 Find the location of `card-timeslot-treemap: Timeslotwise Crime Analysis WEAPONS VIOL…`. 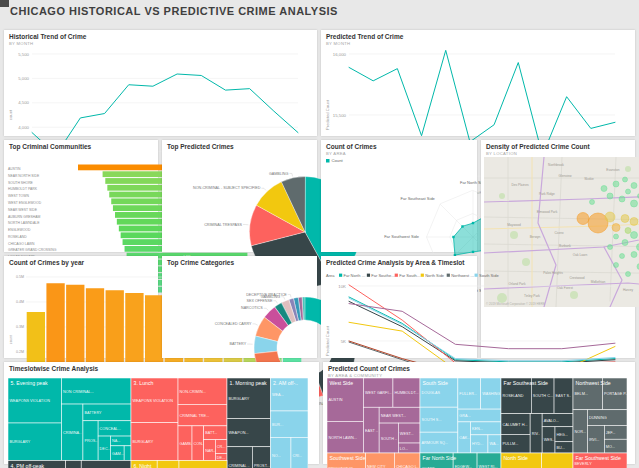

card-timeslot-treemap: Timeslotwise Crime Analysis WEAPONS VIOL… is located at coordinates (162, 413).